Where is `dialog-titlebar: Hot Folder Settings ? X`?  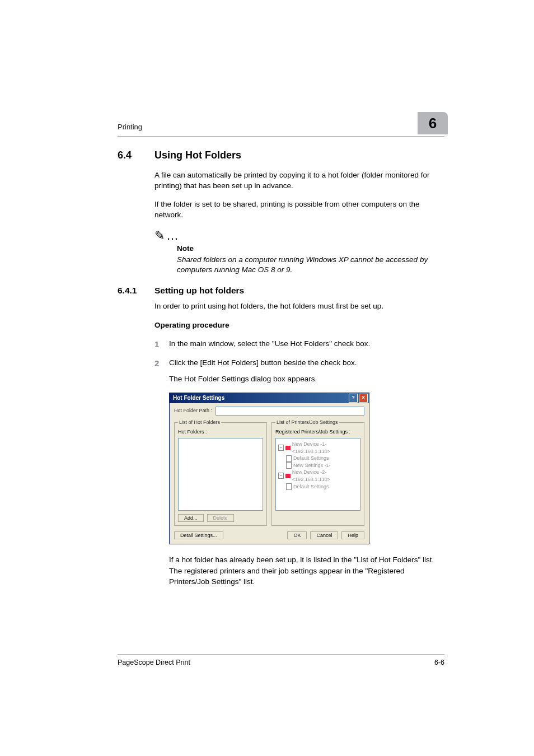
dialog-titlebar: Hot Folder Settings ? X is located at coordinates (269, 398).